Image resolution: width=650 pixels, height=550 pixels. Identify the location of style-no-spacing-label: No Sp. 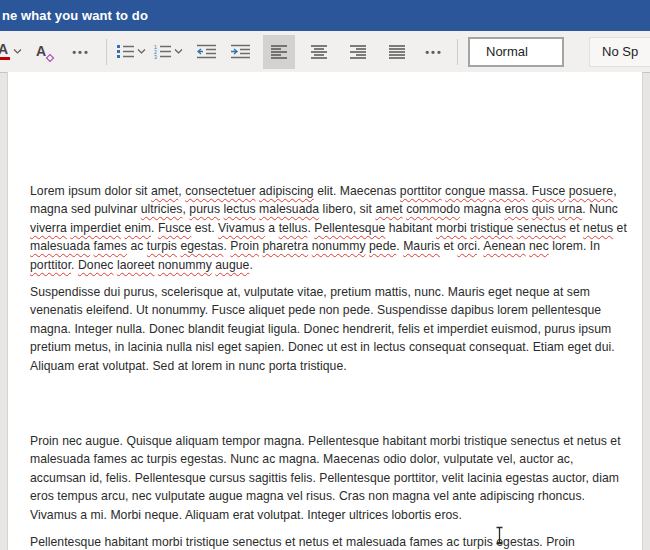
(620, 52).